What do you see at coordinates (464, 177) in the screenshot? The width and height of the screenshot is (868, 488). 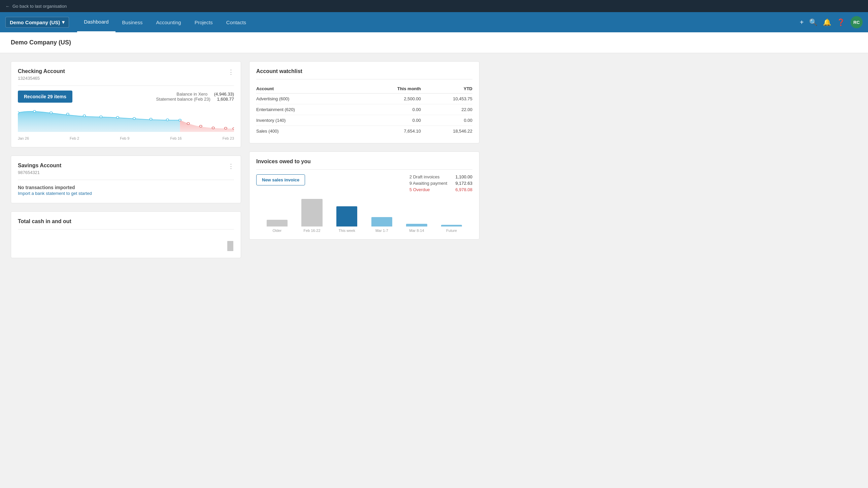 I see `stat-amount: 1,100.00` at bounding box center [464, 177].